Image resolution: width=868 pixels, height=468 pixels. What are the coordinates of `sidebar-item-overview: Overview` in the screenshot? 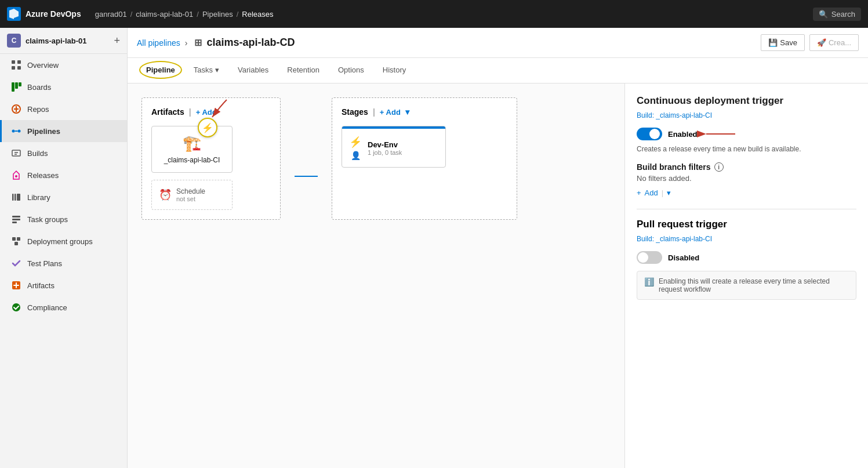 It's located at (64, 65).